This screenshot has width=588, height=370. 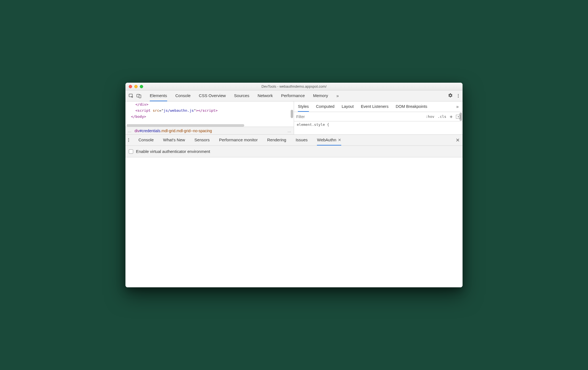 What do you see at coordinates (202, 140) in the screenshot?
I see `drawer-tab-sensors: Sensors` at bounding box center [202, 140].